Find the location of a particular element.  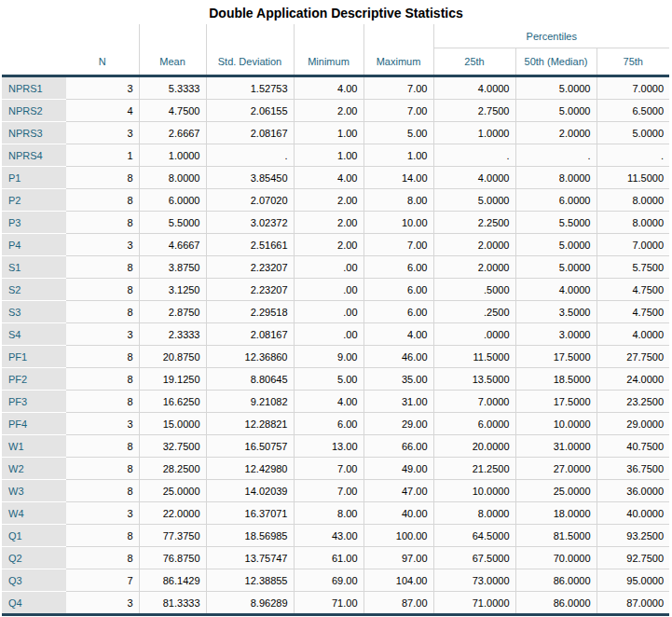

cell-std-deviation: 8.96289 is located at coordinates (250, 604).